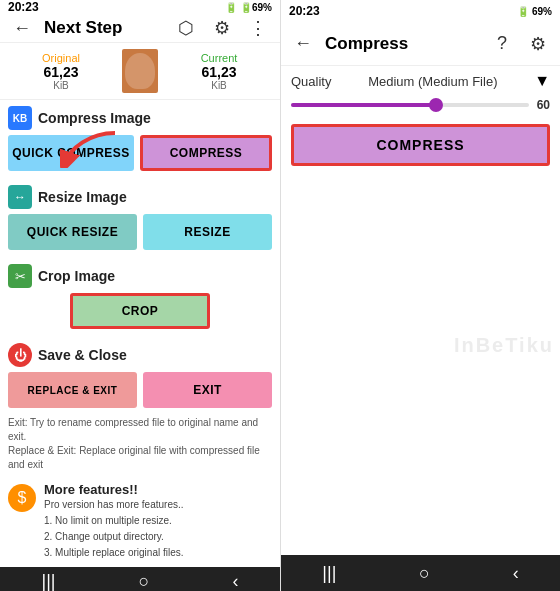 The height and width of the screenshot is (591, 560). I want to click on help-icon: ?, so click(502, 44).